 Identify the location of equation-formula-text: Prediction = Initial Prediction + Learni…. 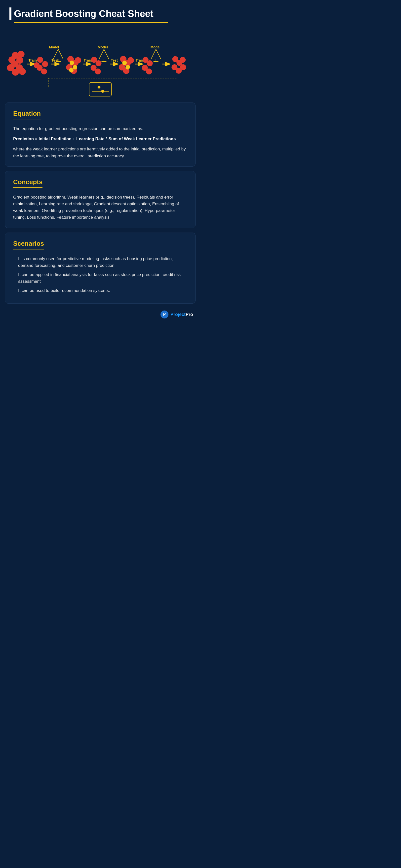
(94, 139).